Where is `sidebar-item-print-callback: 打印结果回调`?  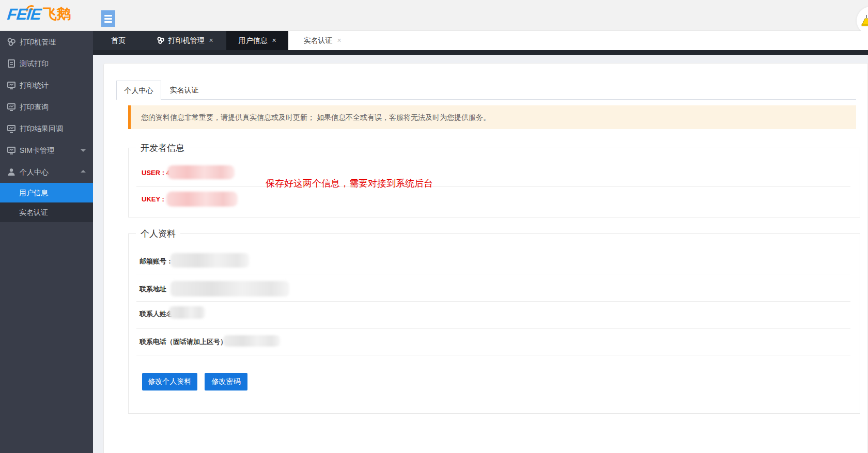
sidebar-item-print-callback: 打印结果回调 is located at coordinates (47, 129).